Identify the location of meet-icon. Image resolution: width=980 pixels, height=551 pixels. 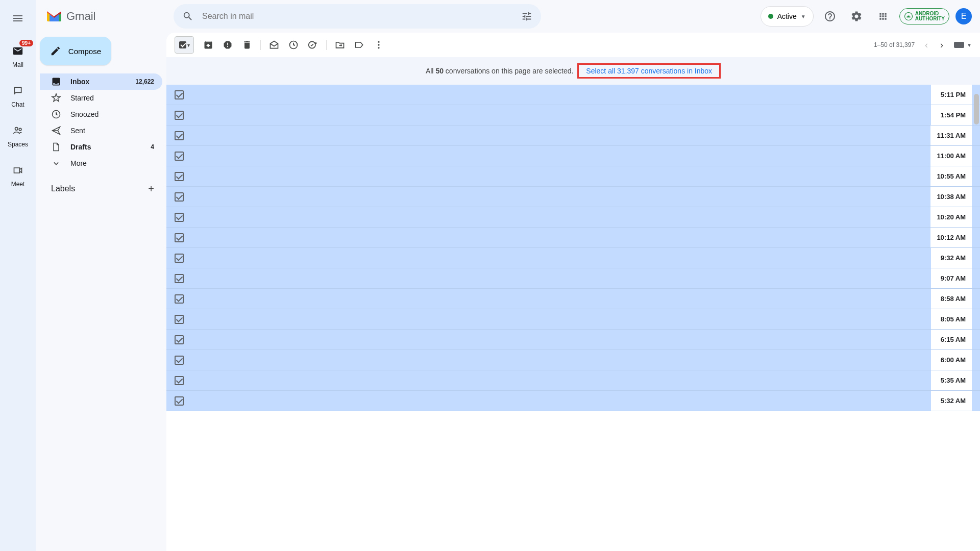
(18, 170).